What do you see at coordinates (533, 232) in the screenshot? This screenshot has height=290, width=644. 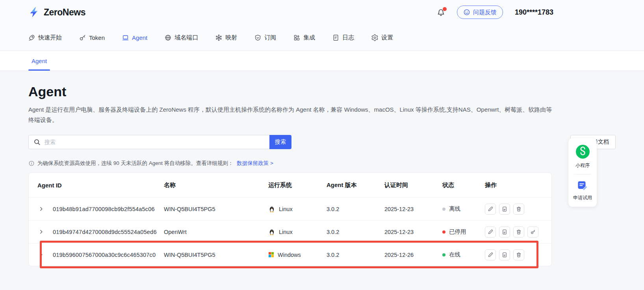 I see `key-agent-button` at bounding box center [533, 232].